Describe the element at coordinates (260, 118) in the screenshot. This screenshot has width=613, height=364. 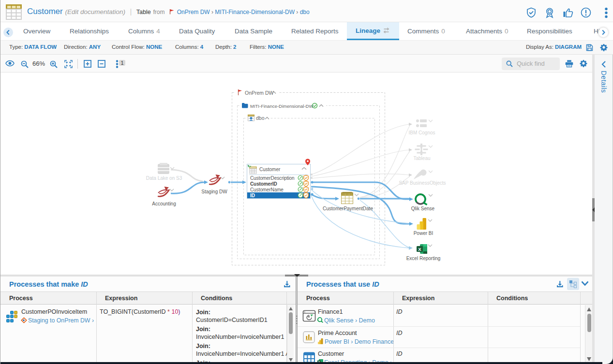
I see `svg-text: dbo` at that location.